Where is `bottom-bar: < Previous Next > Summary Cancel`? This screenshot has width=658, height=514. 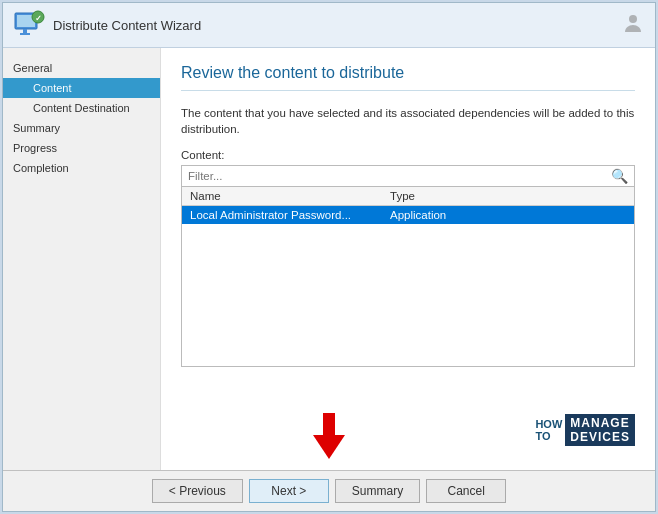
bottom-bar: < Previous Next > Summary Cancel is located at coordinates (329, 490).